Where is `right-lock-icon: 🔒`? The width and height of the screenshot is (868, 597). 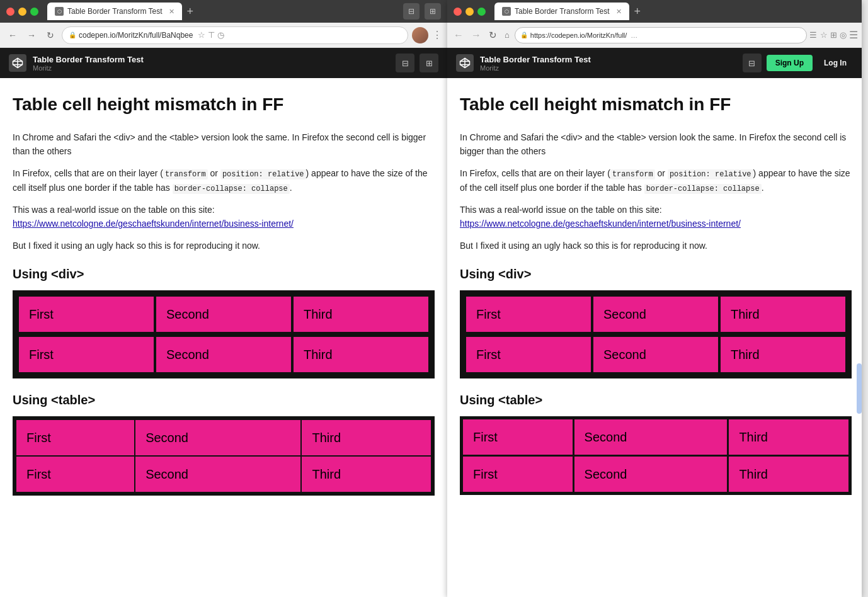 right-lock-icon: 🔒 is located at coordinates (524, 35).